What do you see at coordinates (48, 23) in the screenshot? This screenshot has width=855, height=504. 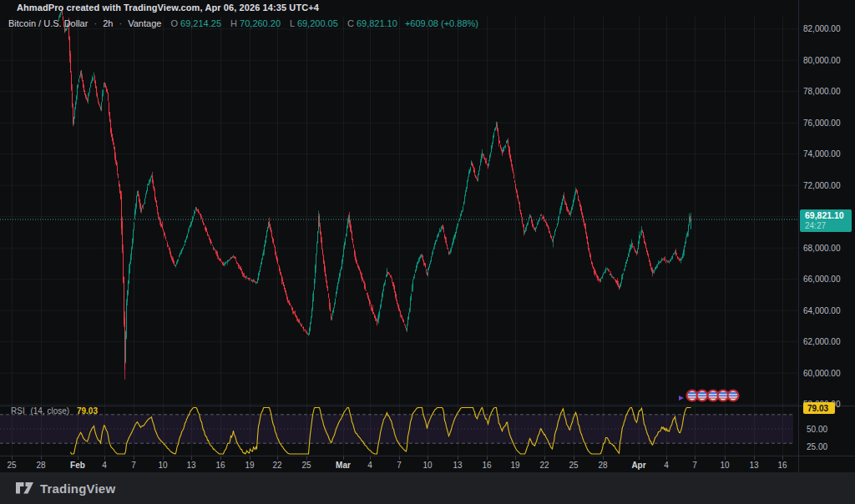 I see `symbol-name: Bitcoin / U.S. Dollar` at bounding box center [48, 23].